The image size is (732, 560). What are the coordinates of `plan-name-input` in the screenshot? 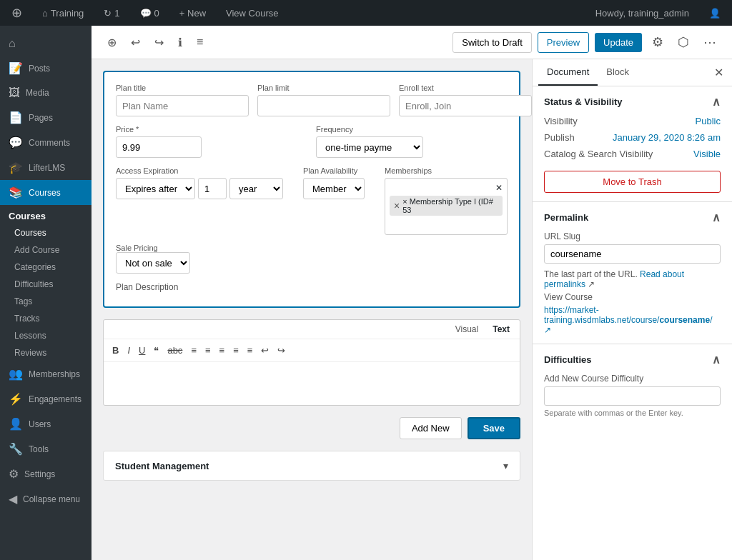 It's located at (182, 106).